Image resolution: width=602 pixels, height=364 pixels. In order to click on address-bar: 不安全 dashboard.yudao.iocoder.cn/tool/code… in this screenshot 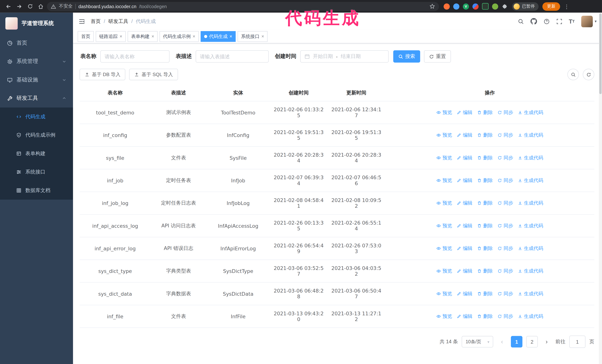, I will do `click(243, 6)`.